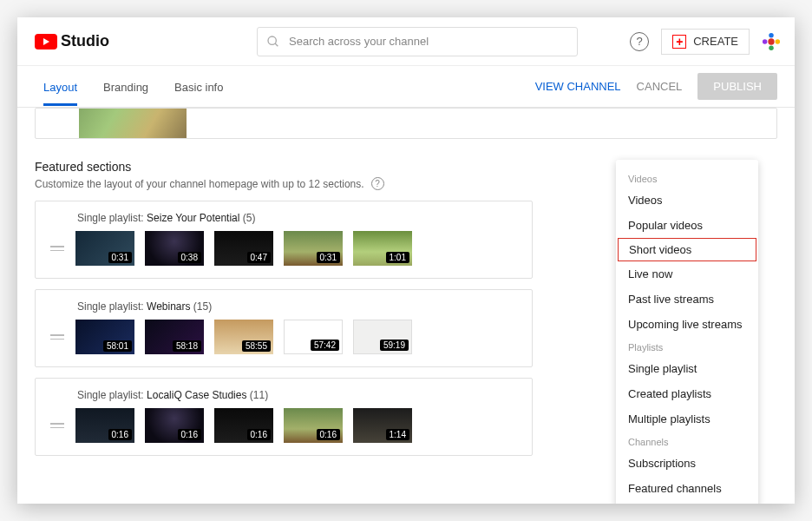  What do you see at coordinates (656, 87) in the screenshot?
I see `tabs-actions: VIEW CHANNEL CANCEL PUBLISH` at bounding box center [656, 87].